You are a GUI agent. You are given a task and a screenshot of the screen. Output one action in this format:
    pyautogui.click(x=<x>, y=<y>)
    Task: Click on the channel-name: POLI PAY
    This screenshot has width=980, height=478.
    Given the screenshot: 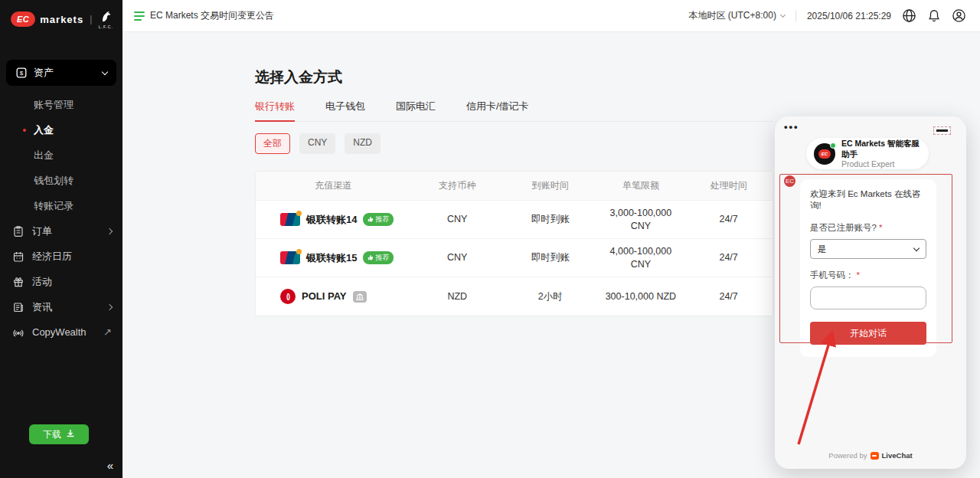 What is the action you would take?
    pyautogui.click(x=325, y=296)
    